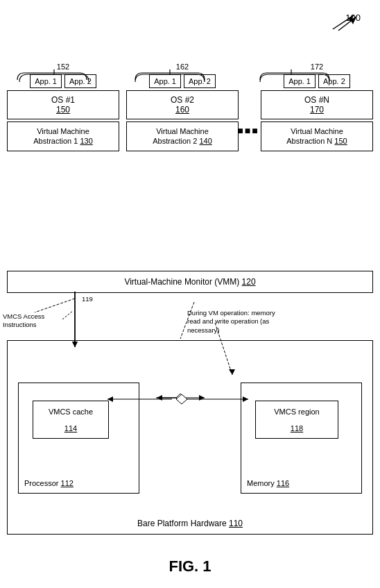  Describe the element at coordinates (87, 299) in the screenshot. I see `ref-119-label: 119` at that location.